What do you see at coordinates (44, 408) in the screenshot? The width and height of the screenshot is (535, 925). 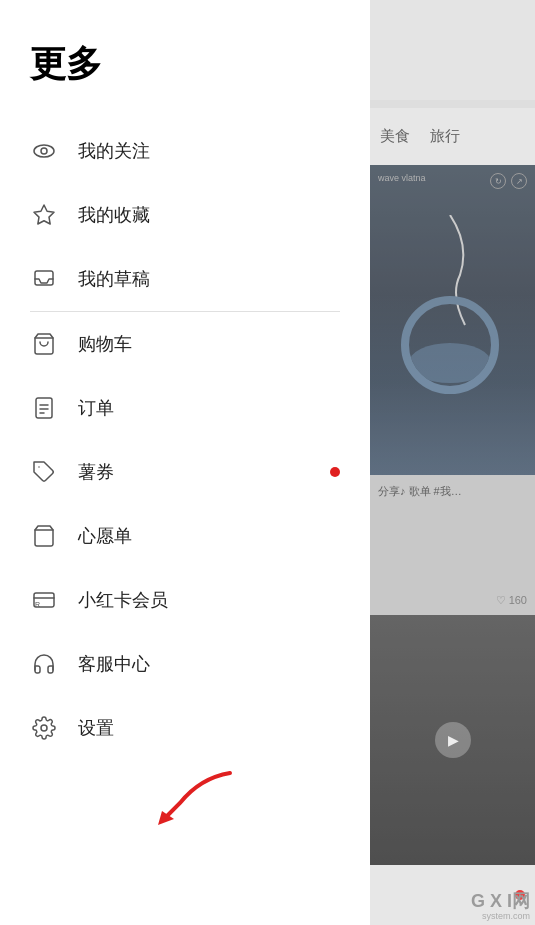 I see `document-icon` at bounding box center [44, 408].